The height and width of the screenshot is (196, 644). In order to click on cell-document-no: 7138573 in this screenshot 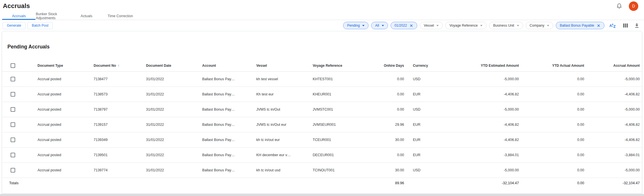, I will do `click(120, 94)`.